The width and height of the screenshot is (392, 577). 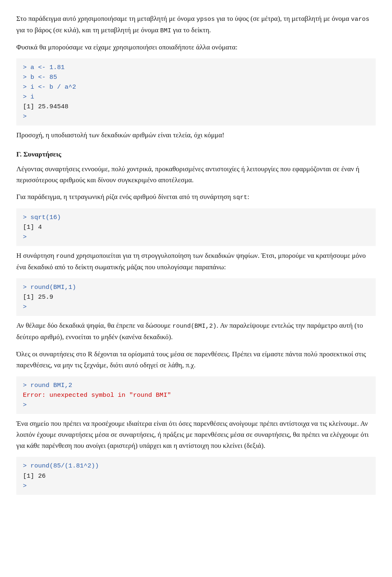 What do you see at coordinates (97, 395) in the screenshot?
I see `code-error-4: Error: unexpected symbol in "round BMI"` at bounding box center [97, 395].